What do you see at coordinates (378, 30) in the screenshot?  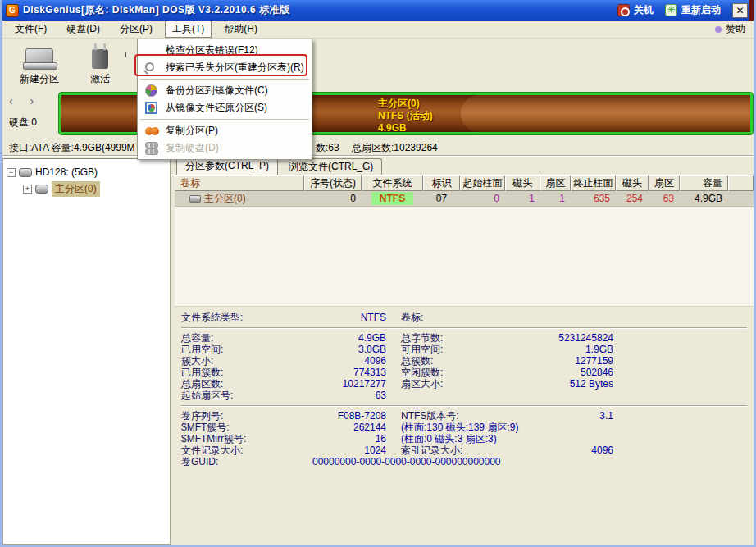 I see `menu-bar: 文件(F) 硬盘(D) 分区(P) 工具(T) 帮助(H) 赞助` at bounding box center [378, 30].